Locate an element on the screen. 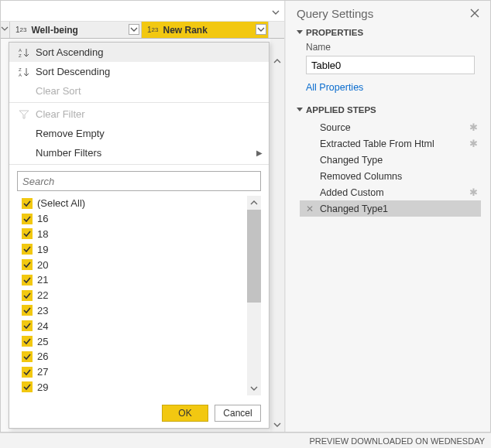  filter-value: 18 is located at coordinates (139, 234).